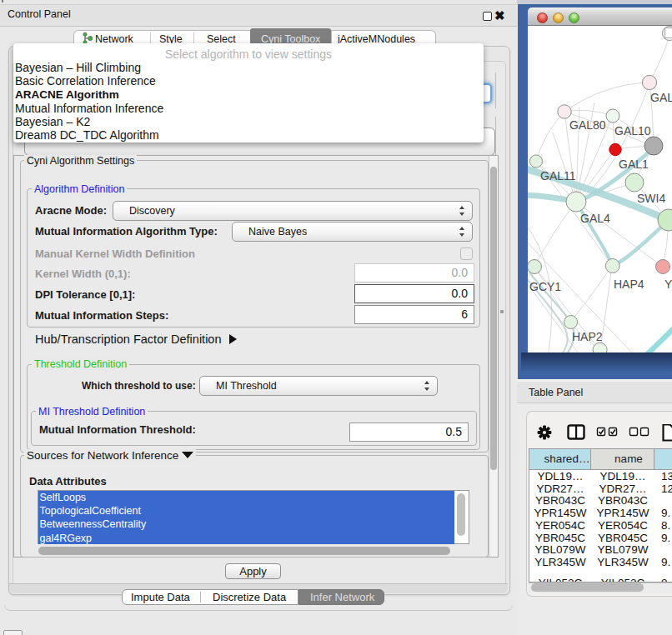 This screenshot has width=672, height=635. Describe the element at coordinates (587, 337) in the screenshot. I see `svg-text: HAP2` at that location.